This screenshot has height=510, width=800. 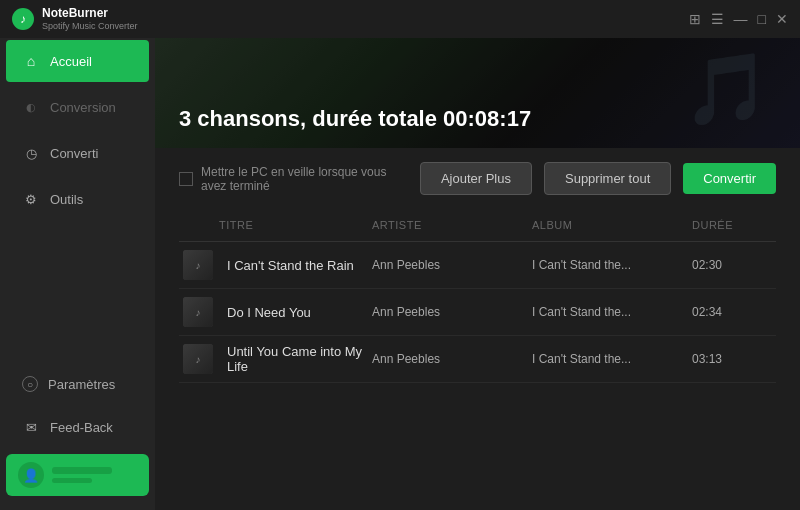 I want to click on track-duration-1: 02:30, so click(x=732, y=265).